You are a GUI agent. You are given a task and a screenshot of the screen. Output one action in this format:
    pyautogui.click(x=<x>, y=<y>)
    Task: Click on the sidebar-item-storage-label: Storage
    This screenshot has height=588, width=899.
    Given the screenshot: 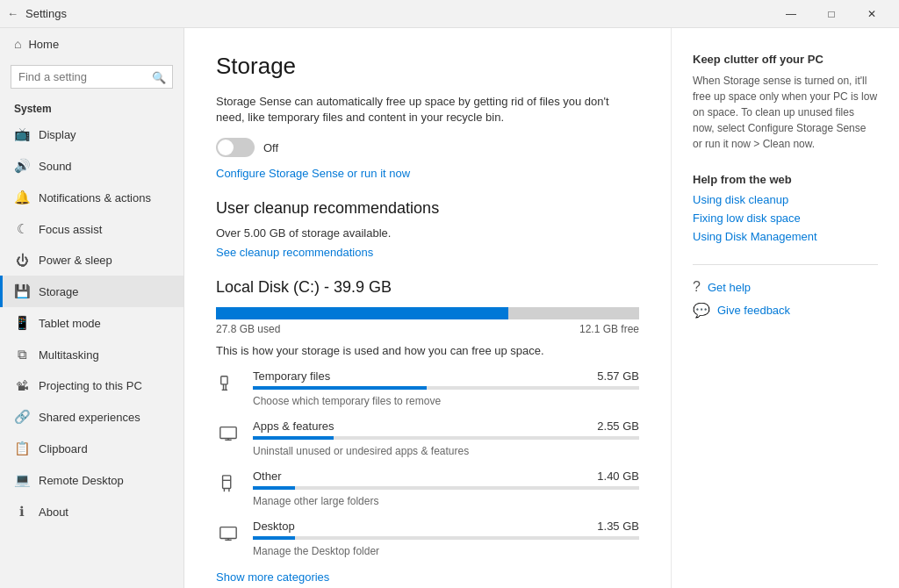 What is the action you would take?
    pyautogui.click(x=59, y=291)
    